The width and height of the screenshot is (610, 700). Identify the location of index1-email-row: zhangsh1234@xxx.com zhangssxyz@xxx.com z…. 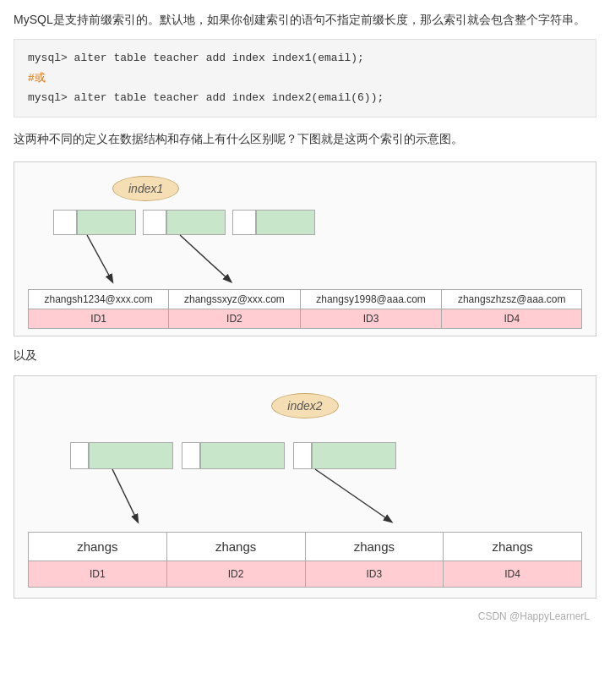
(306, 299).